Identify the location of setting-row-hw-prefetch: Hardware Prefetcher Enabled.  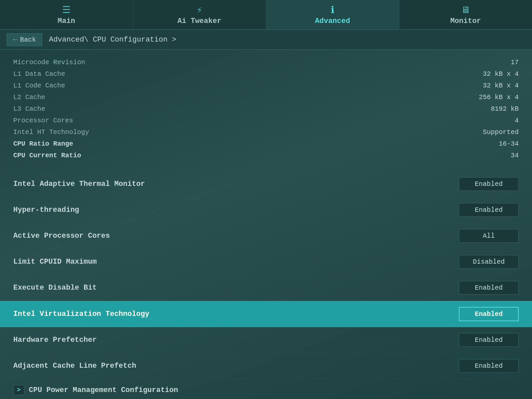
(266, 340).